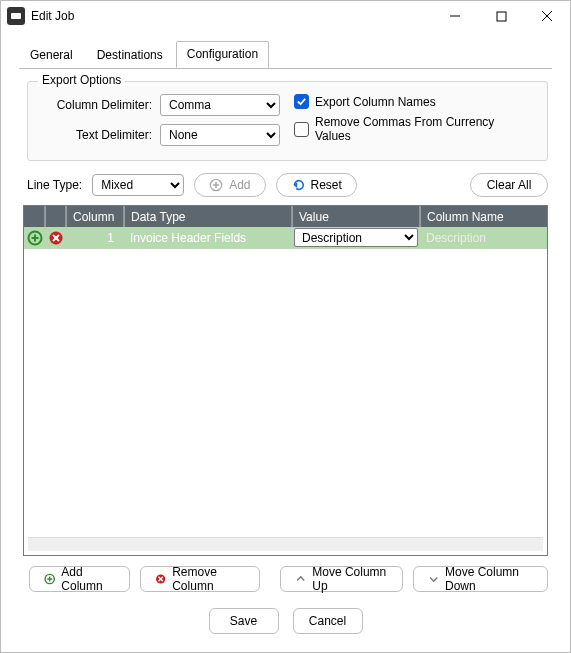 The width and height of the screenshot is (571, 653). I want to click on chevron-up-icon, so click(300, 579).